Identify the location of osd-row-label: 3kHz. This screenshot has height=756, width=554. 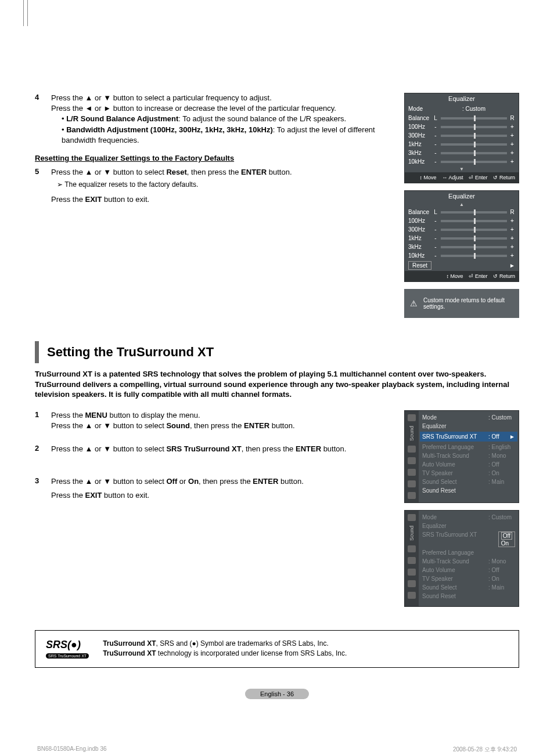
(420, 153).